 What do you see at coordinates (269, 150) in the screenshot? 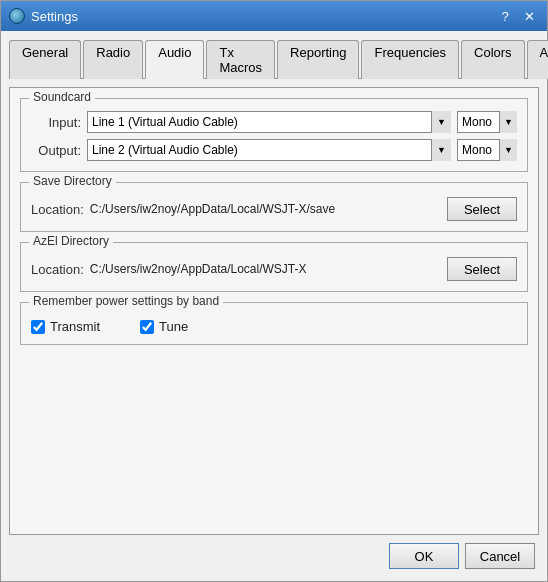
I see `output-select-wrapper: Line 2 (Virtual Audio Cable) ▼` at bounding box center [269, 150].